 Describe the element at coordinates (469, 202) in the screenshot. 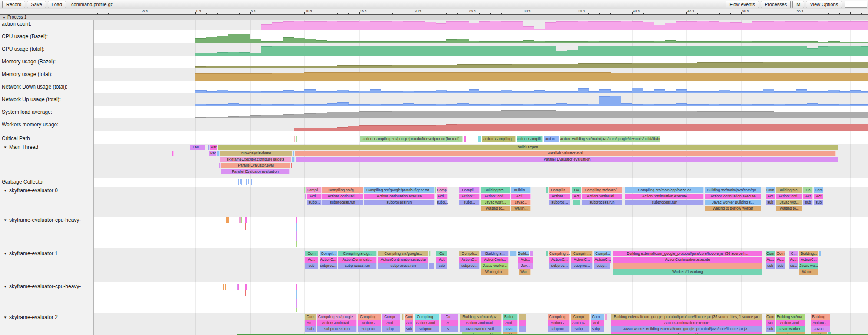

I see `trace-span: subp...` at that location.